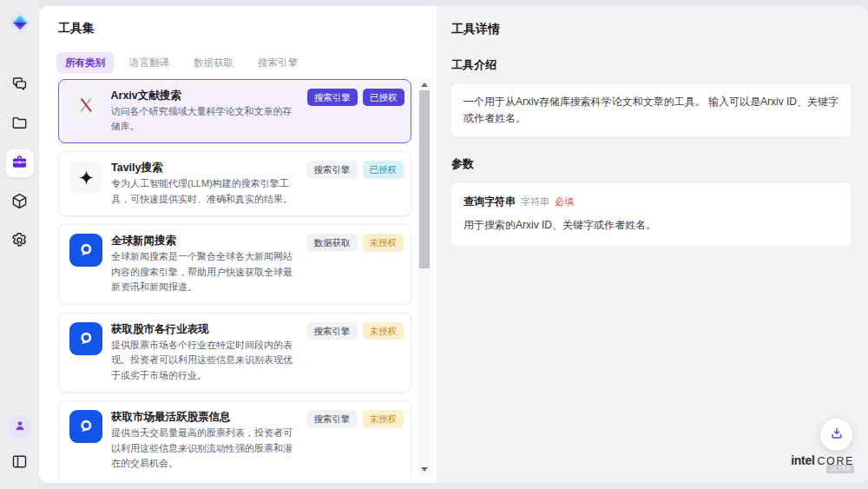 The height and width of the screenshot is (489, 868). I want to click on intel-core-logo: intelCORE ULTRA, so click(823, 462).